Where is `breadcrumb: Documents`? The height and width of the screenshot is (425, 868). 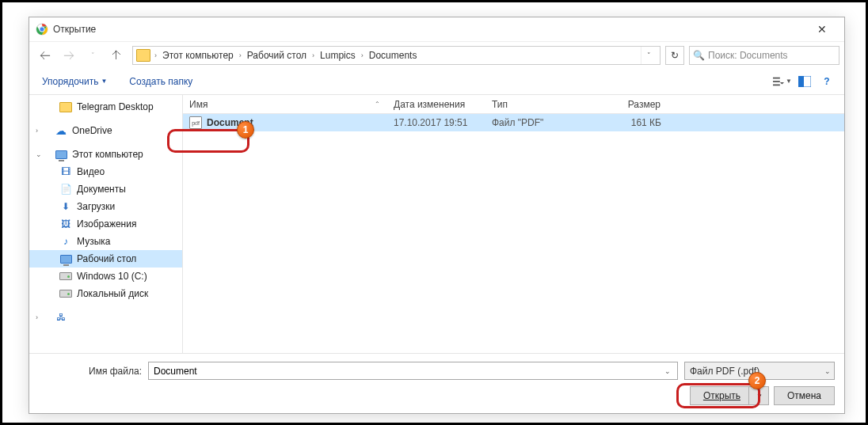
breadcrumb: Documents is located at coordinates (393, 55).